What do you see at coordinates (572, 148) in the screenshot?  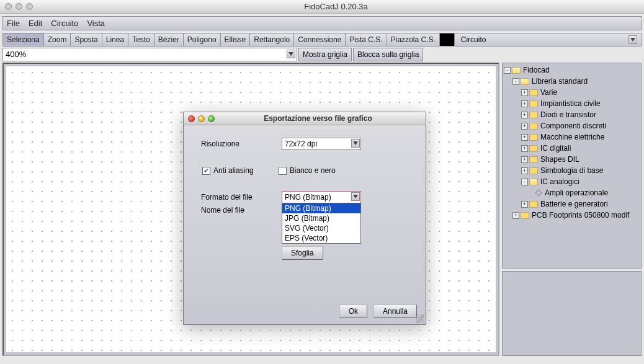 I see `tree-item-ic-digitali: +IC digitali` at bounding box center [572, 148].